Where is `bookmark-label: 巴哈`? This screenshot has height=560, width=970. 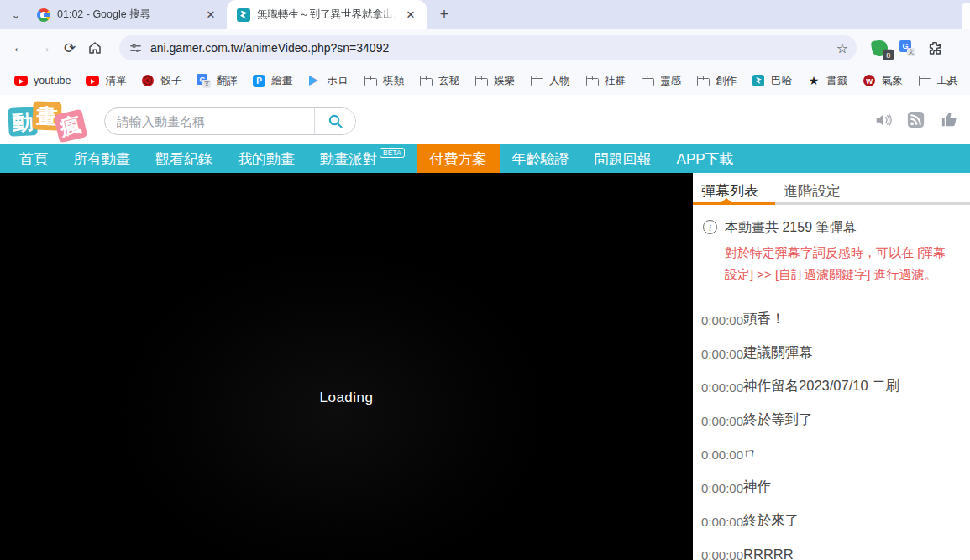 bookmark-label: 巴哈 is located at coordinates (781, 81).